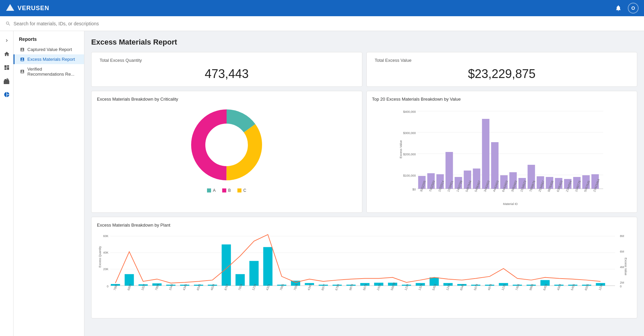  I want to click on svg-text: $200,000, so click(409, 154).